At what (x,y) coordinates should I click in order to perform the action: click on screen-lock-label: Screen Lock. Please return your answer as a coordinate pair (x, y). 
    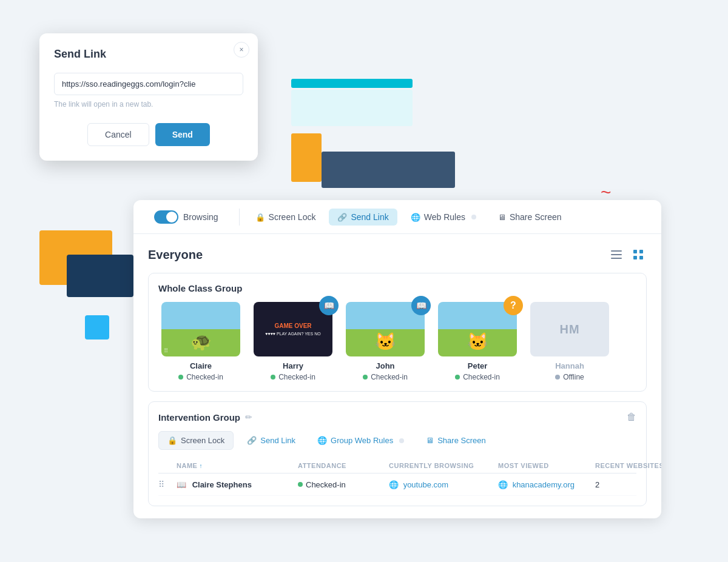
    Looking at the image, I should click on (292, 217).